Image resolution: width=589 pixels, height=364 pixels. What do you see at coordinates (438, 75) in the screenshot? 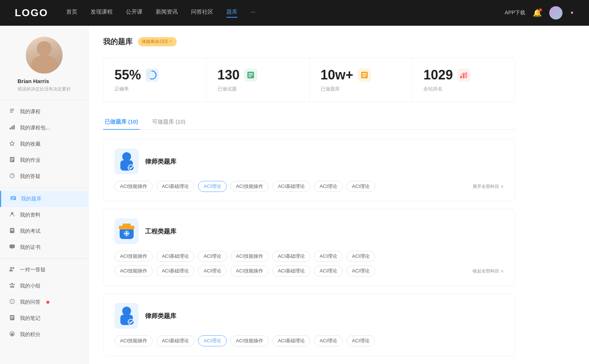
I see `stat-rank-value: 1029` at bounding box center [438, 75].